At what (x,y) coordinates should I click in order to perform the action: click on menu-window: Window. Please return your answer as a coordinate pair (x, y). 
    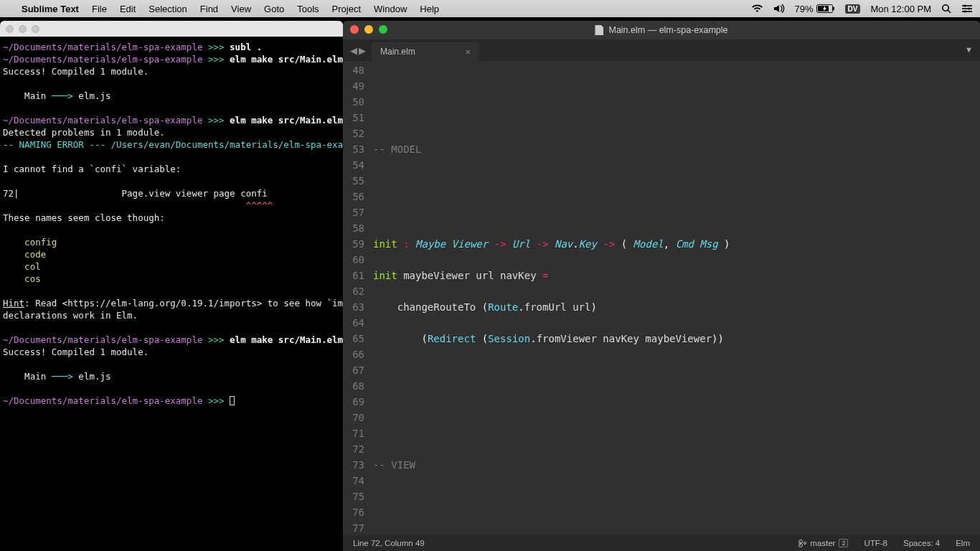
    Looking at the image, I should click on (390, 9).